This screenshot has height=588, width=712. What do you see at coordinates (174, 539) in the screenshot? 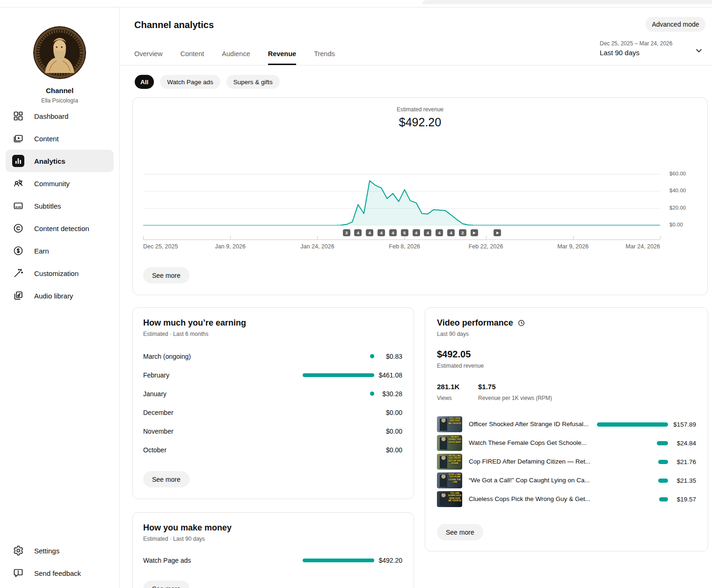
I see `card-subtitle: Estimated · Last 90 days` at bounding box center [174, 539].